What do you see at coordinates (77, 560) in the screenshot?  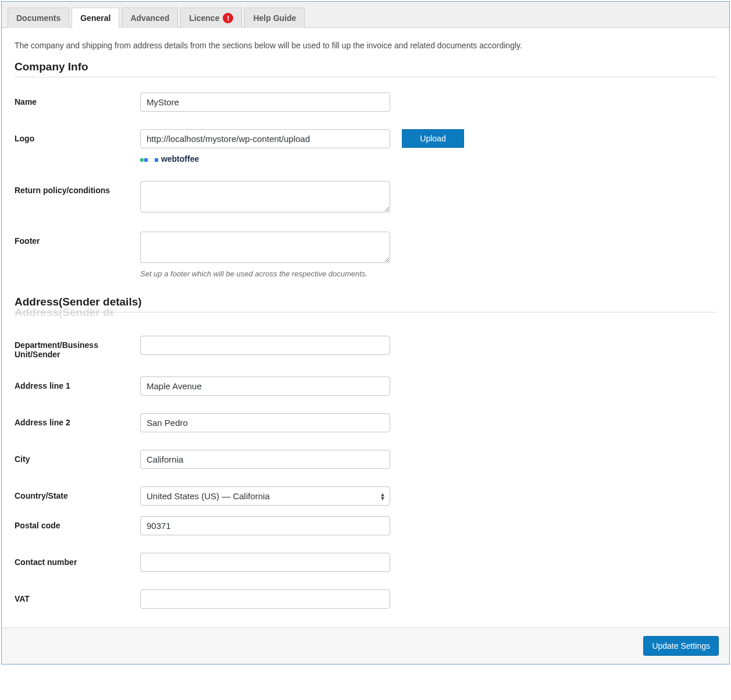 I see `label-contact: Contact number` at bounding box center [77, 560].